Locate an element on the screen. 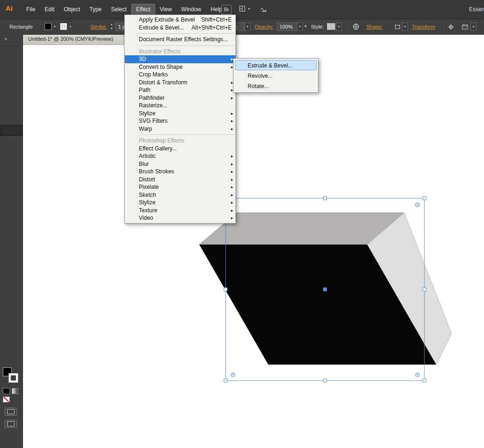 This screenshot has height=448, width=484. shape-chevron-down-icon: ▼ is located at coordinates (405, 27).